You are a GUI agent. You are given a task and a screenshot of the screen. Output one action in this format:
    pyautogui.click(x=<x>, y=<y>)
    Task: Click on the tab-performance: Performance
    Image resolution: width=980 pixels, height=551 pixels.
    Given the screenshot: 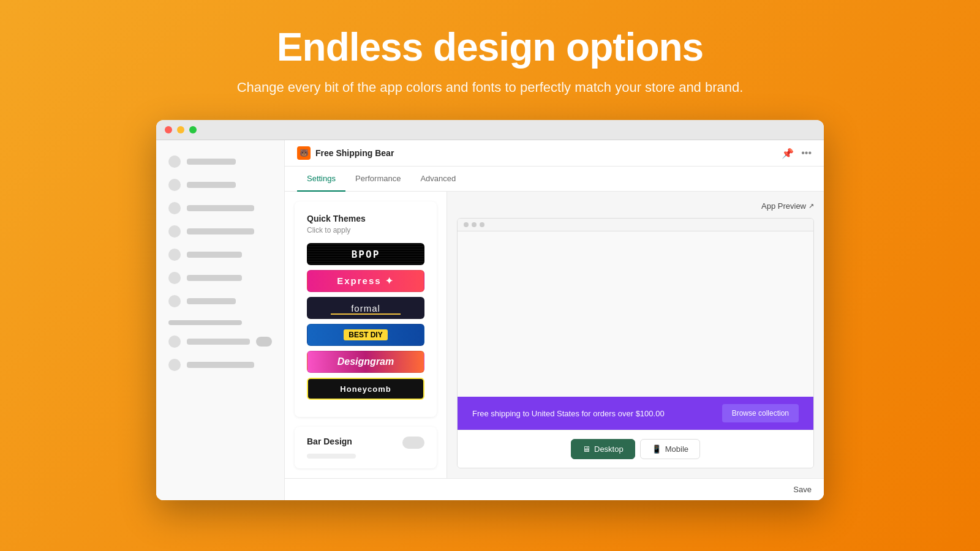 What is the action you would take?
    pyautogui.click(x=378, y=179)
    